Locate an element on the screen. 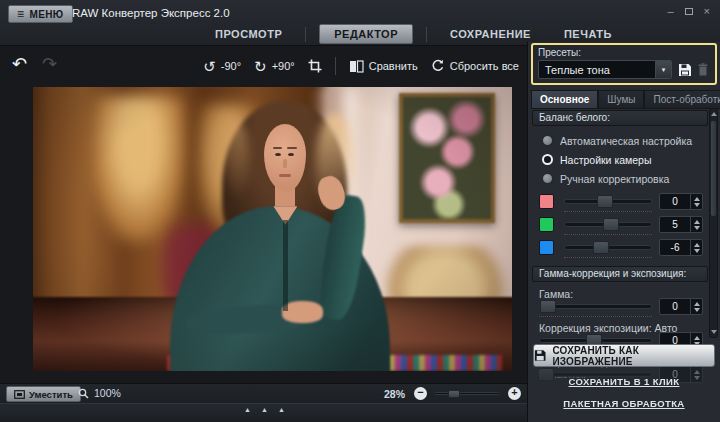 The image size is (720, 422). rotate-cw-label: +90° is located at coordinates (284, 66).